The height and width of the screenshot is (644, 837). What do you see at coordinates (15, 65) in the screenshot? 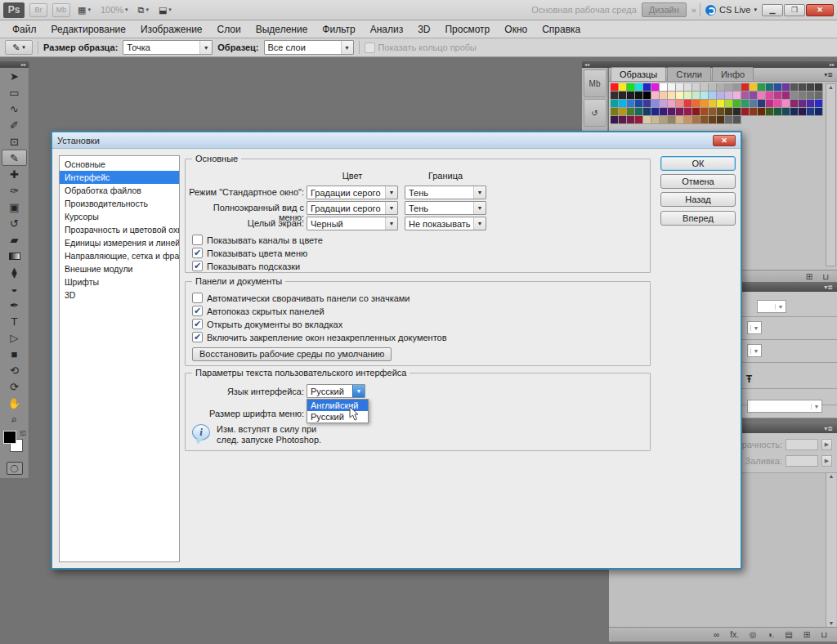
I see `tools-collapse-icon: ▸▸` at bounding box center [15, 65].